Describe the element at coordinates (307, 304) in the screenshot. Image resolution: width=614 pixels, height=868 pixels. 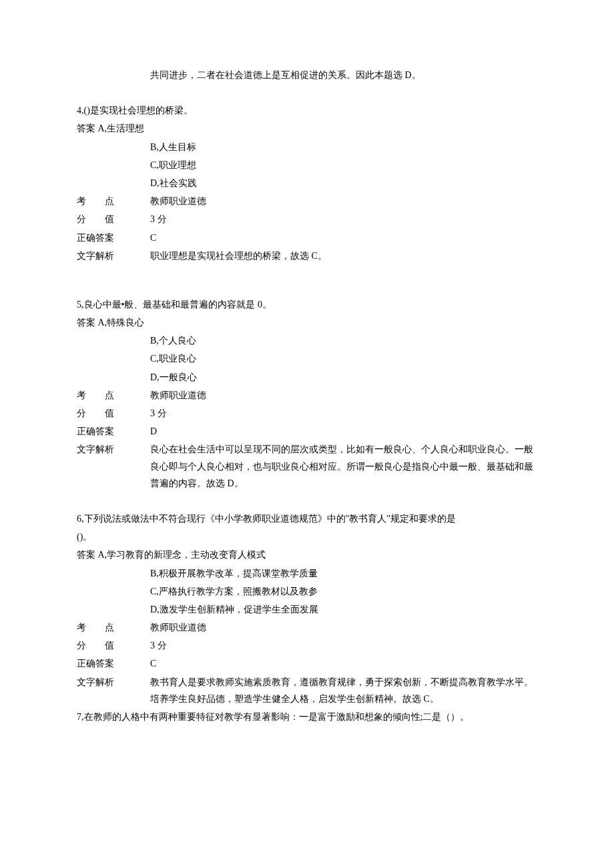
I see `question-5-stem: 5,良心中最•般、最基础和最普遍的内容就是 0。` at that location.